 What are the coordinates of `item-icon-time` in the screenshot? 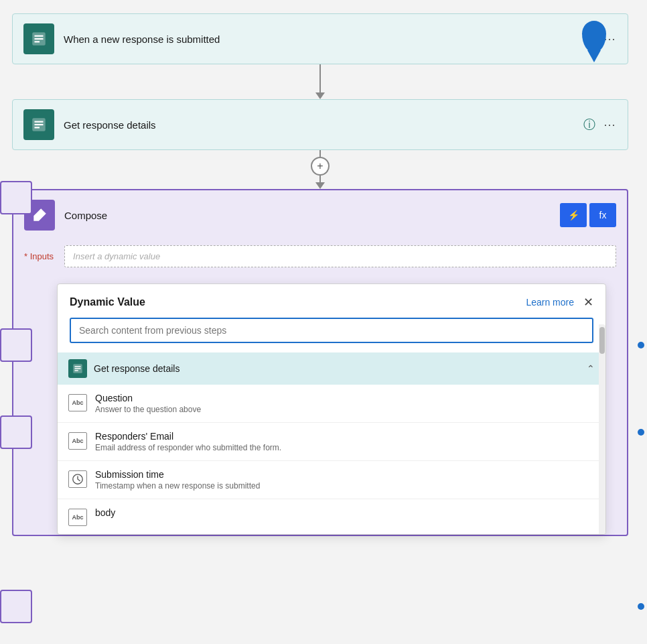 It's located at (78, 479).